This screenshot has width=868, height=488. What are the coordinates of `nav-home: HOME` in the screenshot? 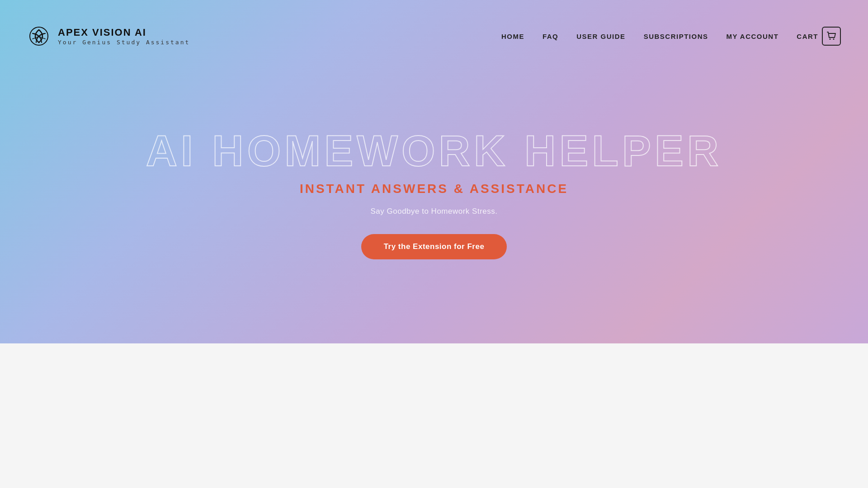 It's located at (513, 36).